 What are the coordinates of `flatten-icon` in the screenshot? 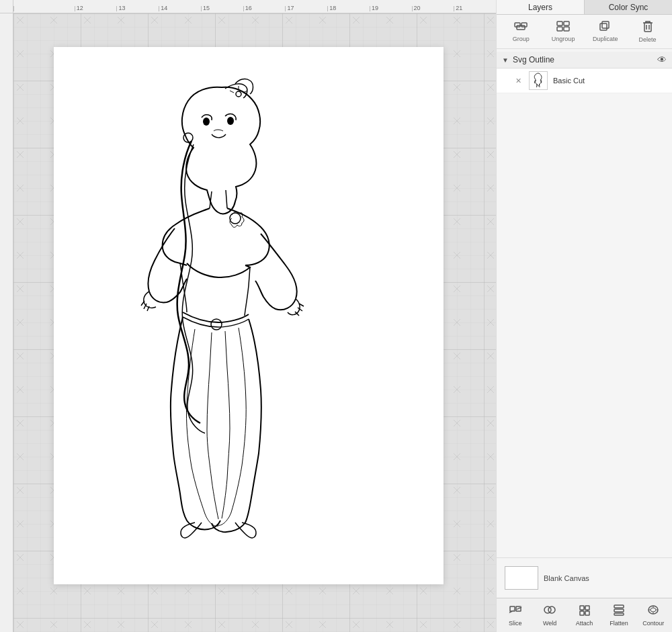 It's located at (619, 611).